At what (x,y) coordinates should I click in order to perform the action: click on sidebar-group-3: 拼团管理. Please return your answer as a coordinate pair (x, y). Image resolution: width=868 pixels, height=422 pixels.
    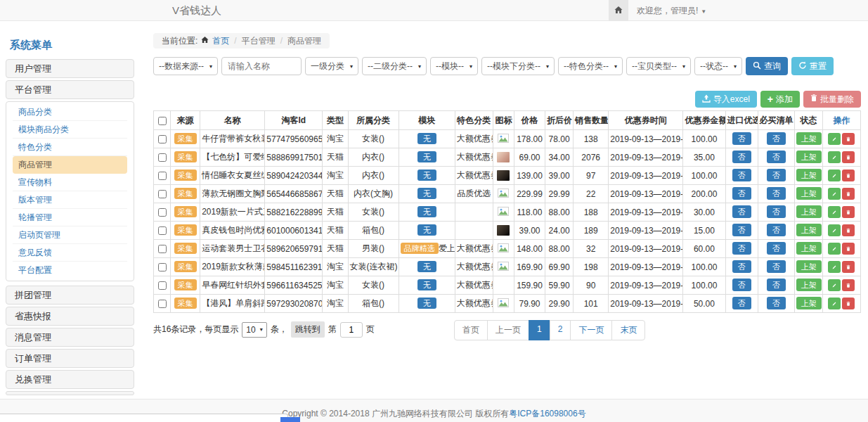
    Looking at the image, I should click on (70, 295).